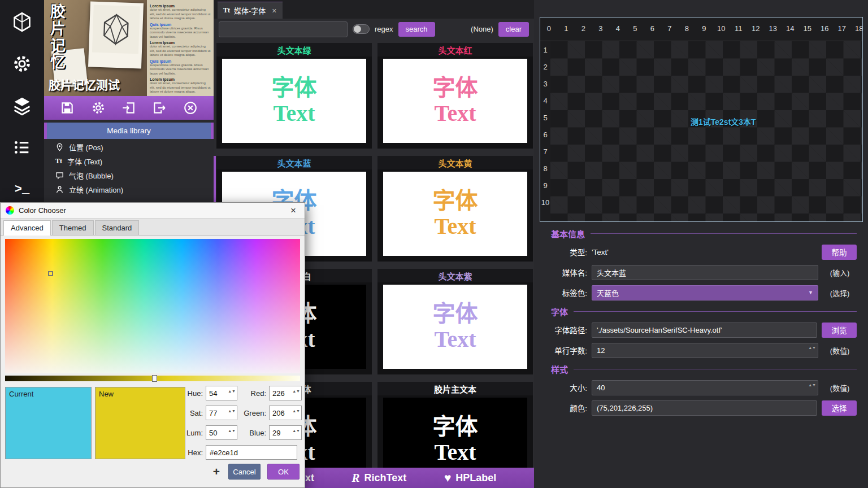 This screenshot has width=868, height=488. I want to click on new-label: New, so click(106, 394).